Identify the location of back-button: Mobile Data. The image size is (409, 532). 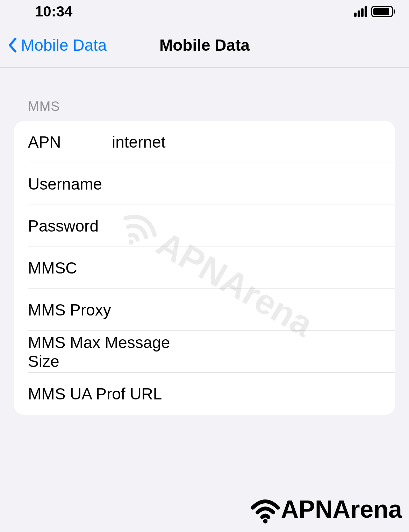
(53, 45).